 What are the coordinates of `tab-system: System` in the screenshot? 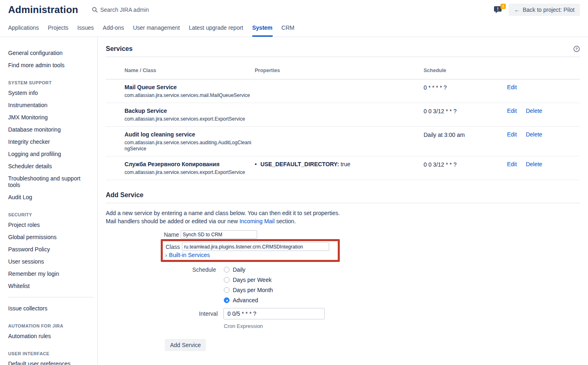 It's located at (262, 31).